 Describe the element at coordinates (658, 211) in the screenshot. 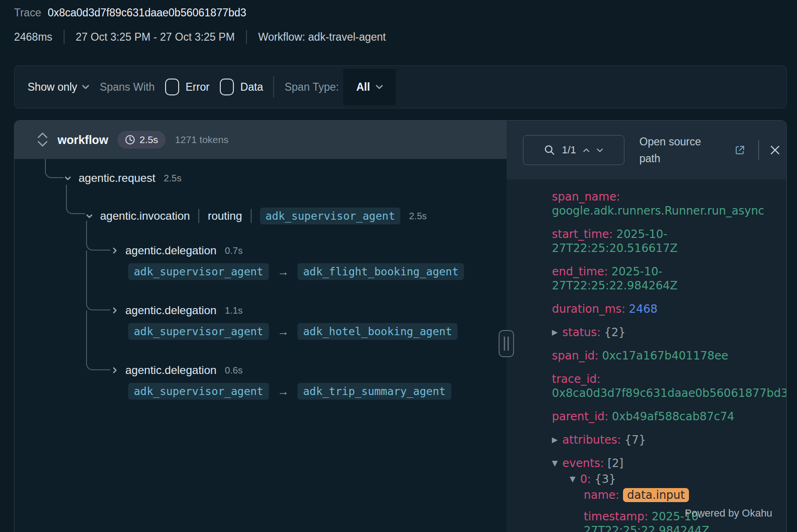

I see `field-value: google.adk.runners.Runner.run_async` at that location.